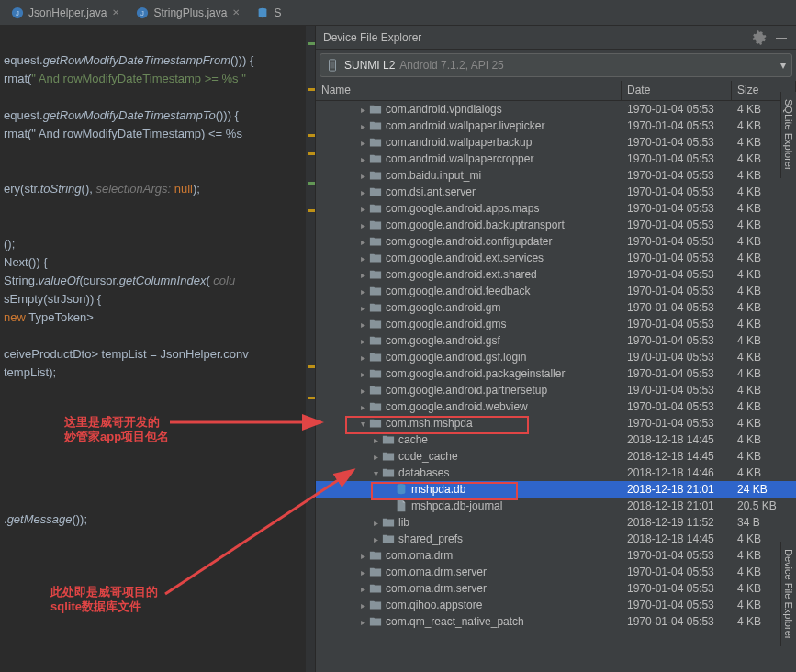 This screenshot has width=796, height=672. Describe the element at coordinates (677, 90) in the screenshot. I see `column-header-date: Date` at that location.